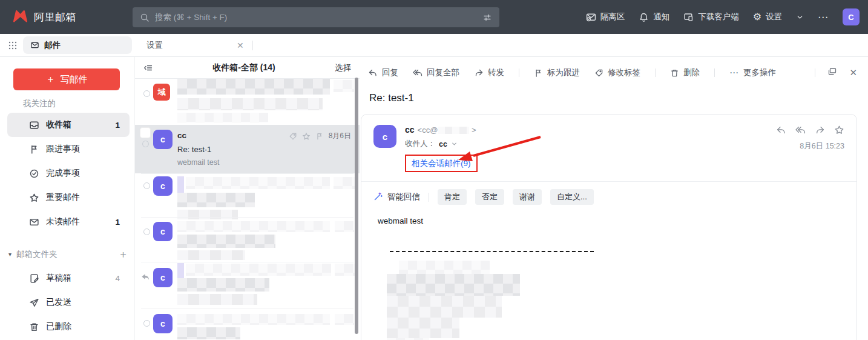 Image resolution: width=868 pixels, height=340 pixels. I want to click on quarantine-button: 隔离区, so click(605, 17).